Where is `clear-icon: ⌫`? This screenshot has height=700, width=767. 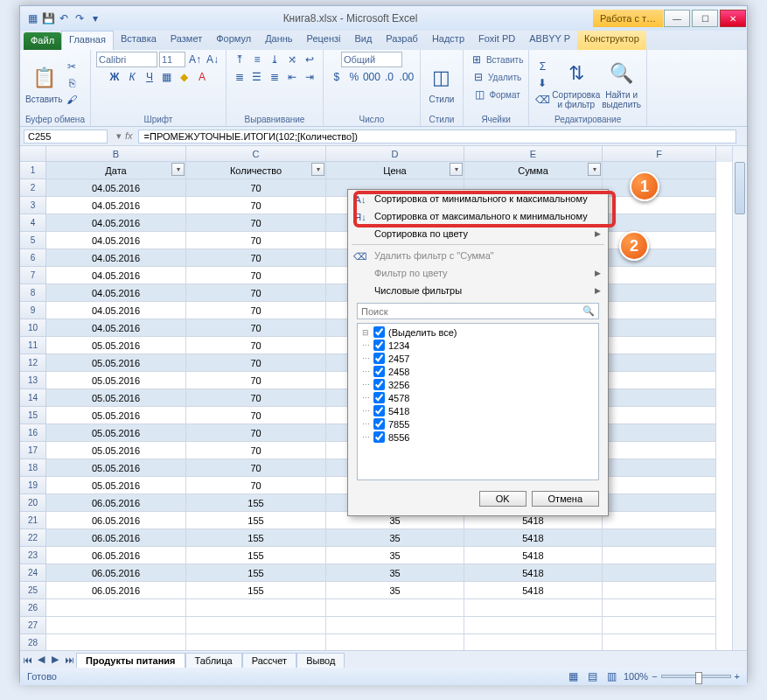
clear-icon: ⌫ is located at coordinates (542, 100).